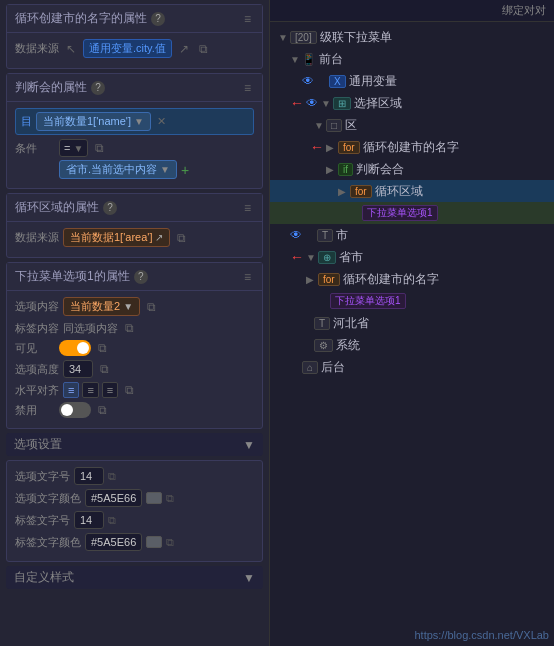  What do you see at coordinates (134, 444) in the screenshot?
I see `option-settings-section: 选项设置 ▼` at bounding box center [134, 444].